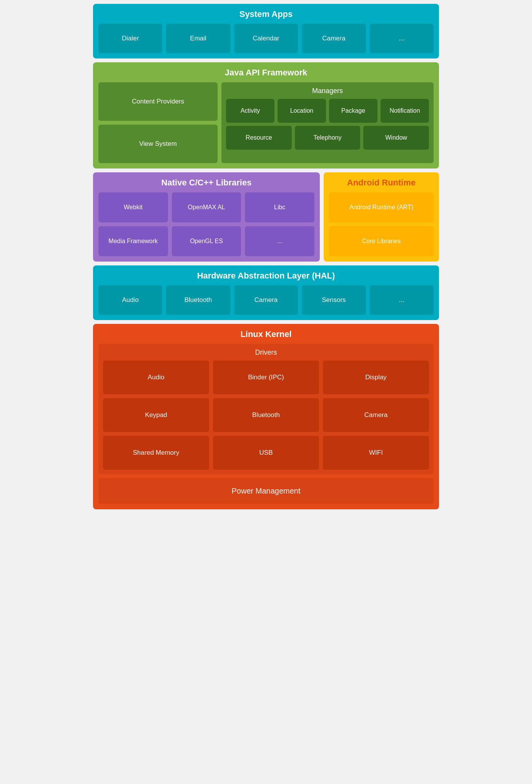  Describe the element at coordinates (280, 207) in the screenshot. I see `native-libc: Libc` at that location.